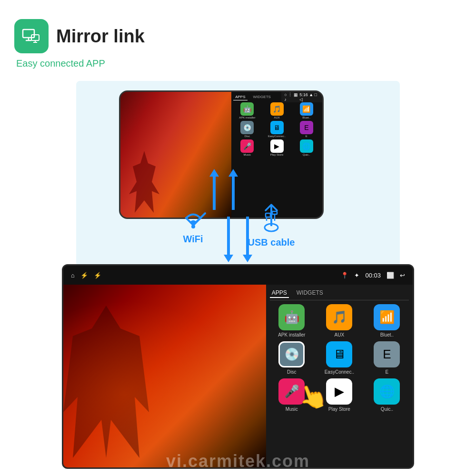 This screenshot has width=476, height=476. Describe the element at coordinates (373, 275) in the screenshot. I see `car-status-right: 📍 ✦ 00:03 ⬜ ↩` at that location.